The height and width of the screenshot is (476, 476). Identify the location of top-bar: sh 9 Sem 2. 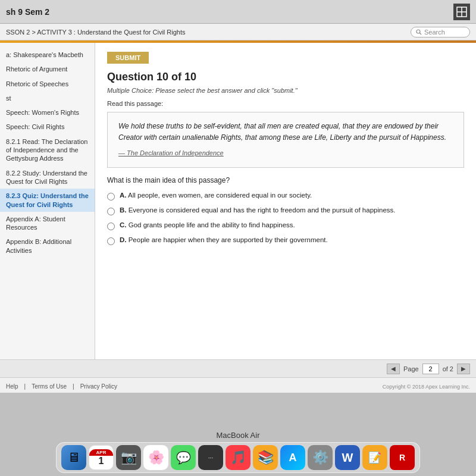
(238, 12).